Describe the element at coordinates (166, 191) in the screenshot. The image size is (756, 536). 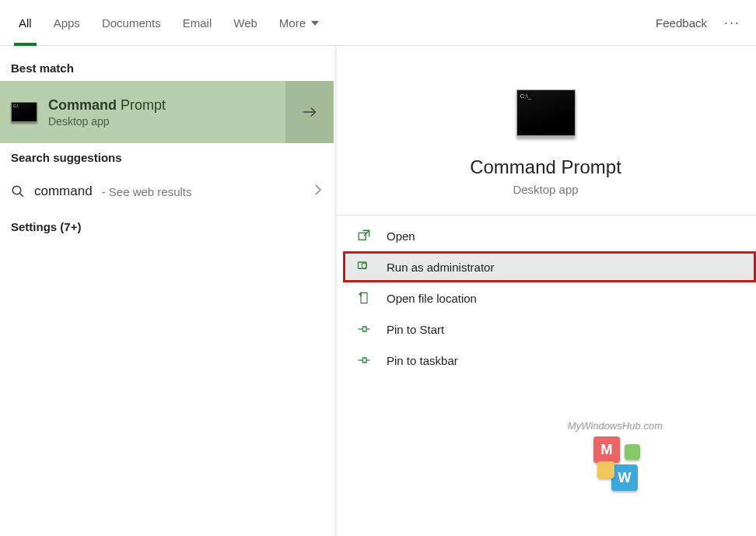
I see `web-suggestion: command - See web results` at that location.